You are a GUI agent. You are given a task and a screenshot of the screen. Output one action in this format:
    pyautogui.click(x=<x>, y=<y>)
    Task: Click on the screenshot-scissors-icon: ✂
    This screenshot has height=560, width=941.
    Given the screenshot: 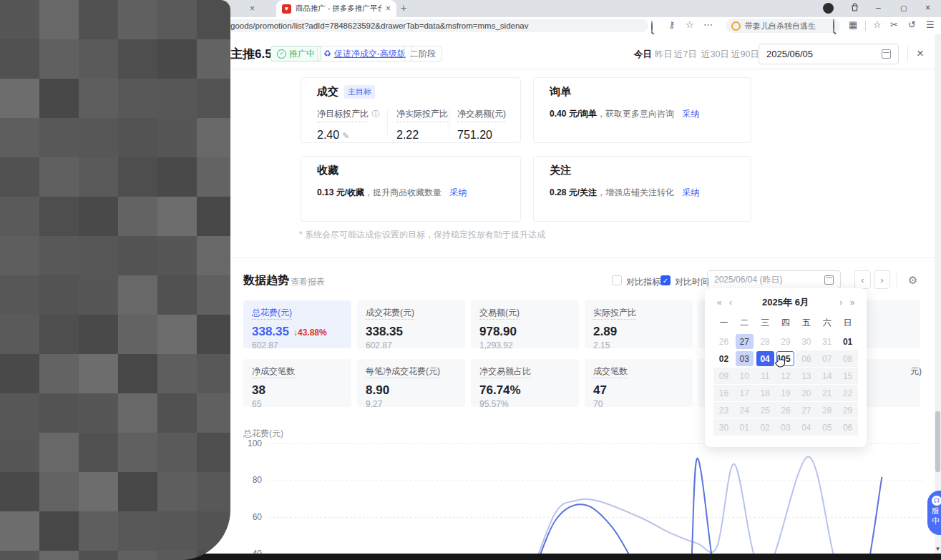 What is the action you would take?
    pyautogui.click(x=894, y=24)
    